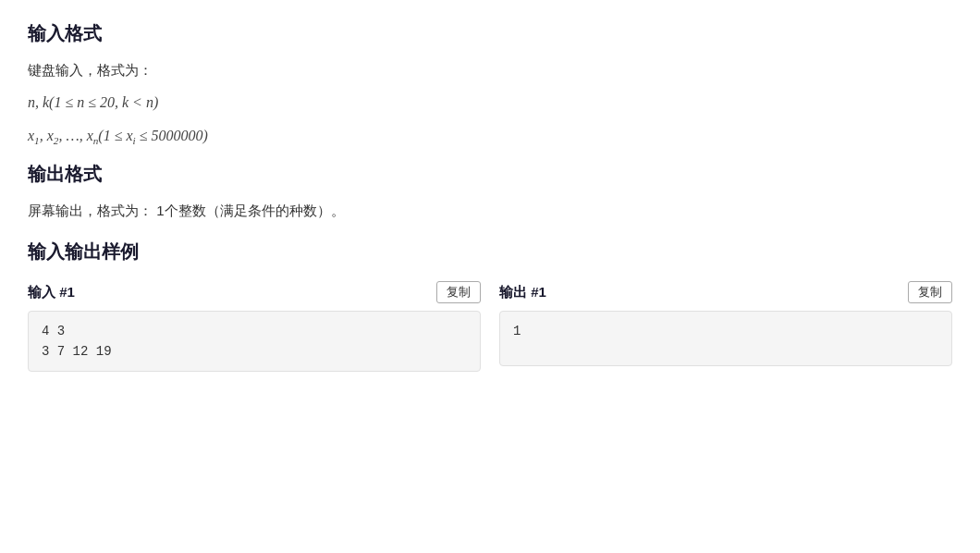 The image size is (980, 553). What do you see at coordinates (490, 103) in the screenshot?
I see `math-line-1: n, k(1 ≤ n ≤ 20, k < n)` at bounding box center [490, 103].